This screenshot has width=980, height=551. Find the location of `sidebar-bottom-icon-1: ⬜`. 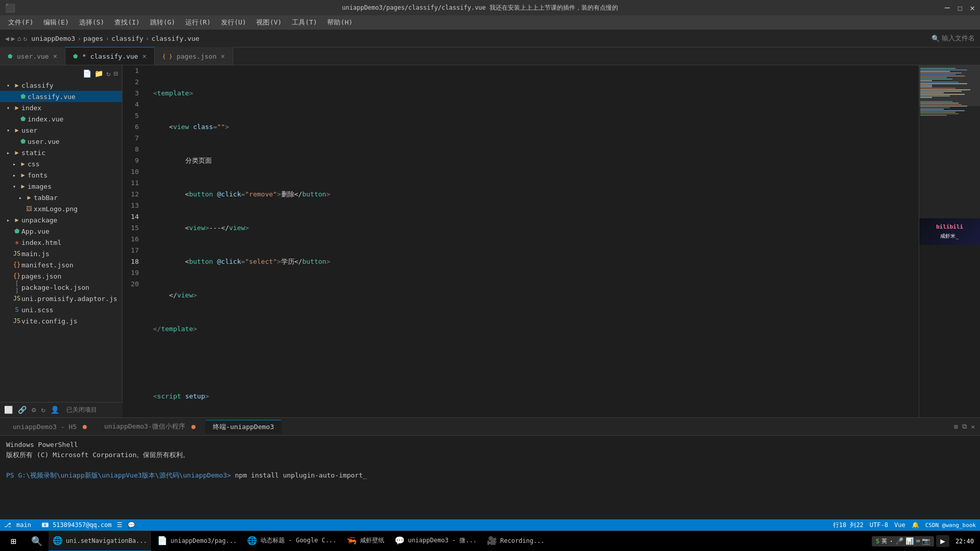

sidebar-bottom-icon-1: ⬜ is located at coordinates (8, 410).